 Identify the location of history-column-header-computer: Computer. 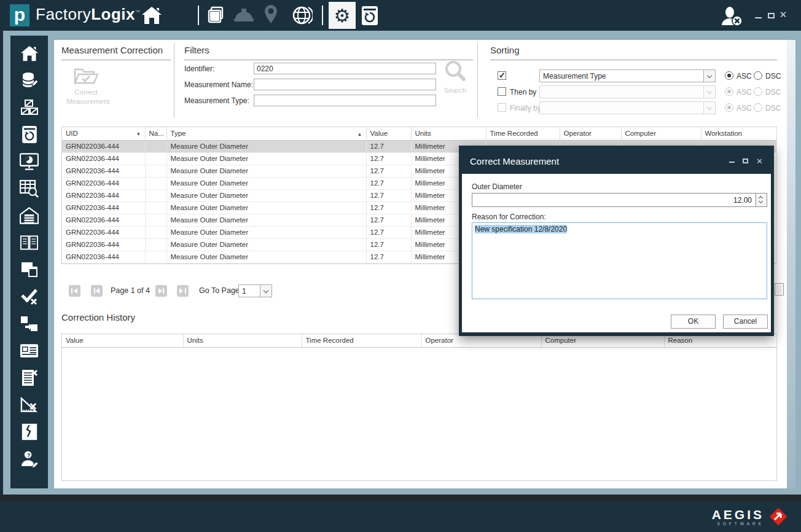
(603, 340).